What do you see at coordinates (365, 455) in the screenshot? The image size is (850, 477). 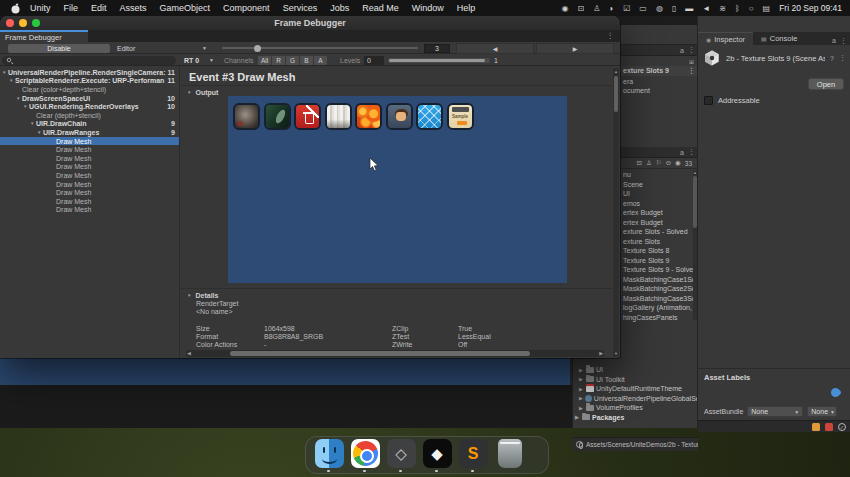 I see `chrome-dock-icon` at bounding box center [365, 455].